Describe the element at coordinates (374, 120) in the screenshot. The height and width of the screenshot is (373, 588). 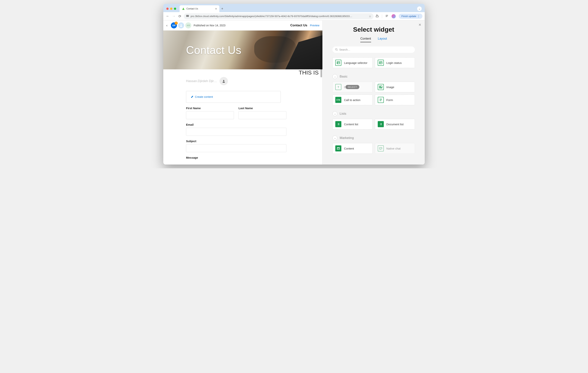
I see `widget-section-lists: ⌄ Lists Content list Document lis` at that location.